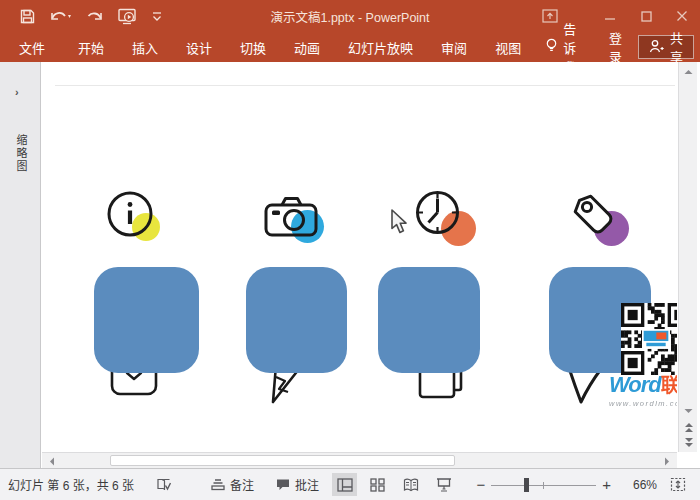  Describe the element at coordinates (307, 484) in the screenshot. I see `comments-label: 批注` at that location.